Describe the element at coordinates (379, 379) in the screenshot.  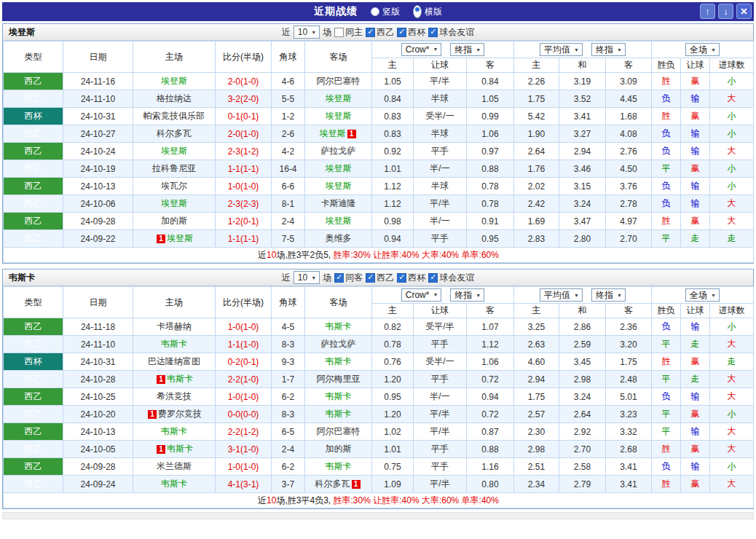
I see `match-row: 西乙24-10-281韦斯卡2-2(1-0)1-7阿尔梅里亚1.20平手0.72…` at that location.